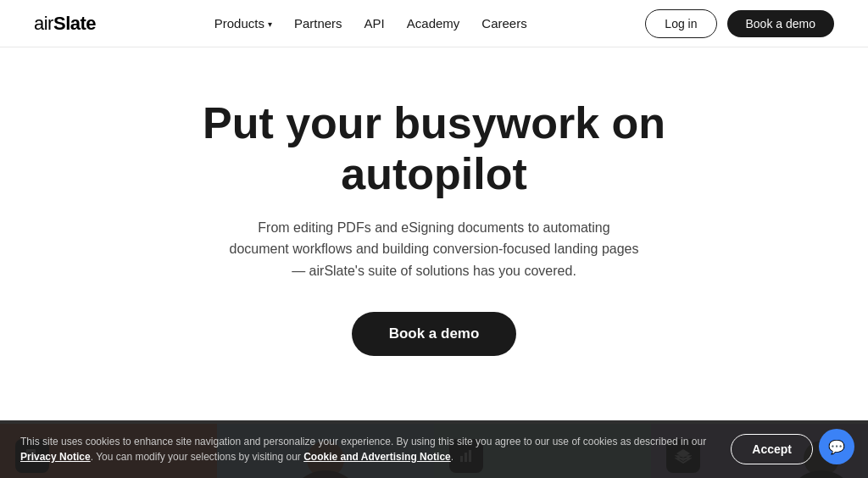  What do you see at coordinates (434, 334) in the screenshot?
I see `book-demo-hero-button: Book a demo` at bounding box center [434, 334].